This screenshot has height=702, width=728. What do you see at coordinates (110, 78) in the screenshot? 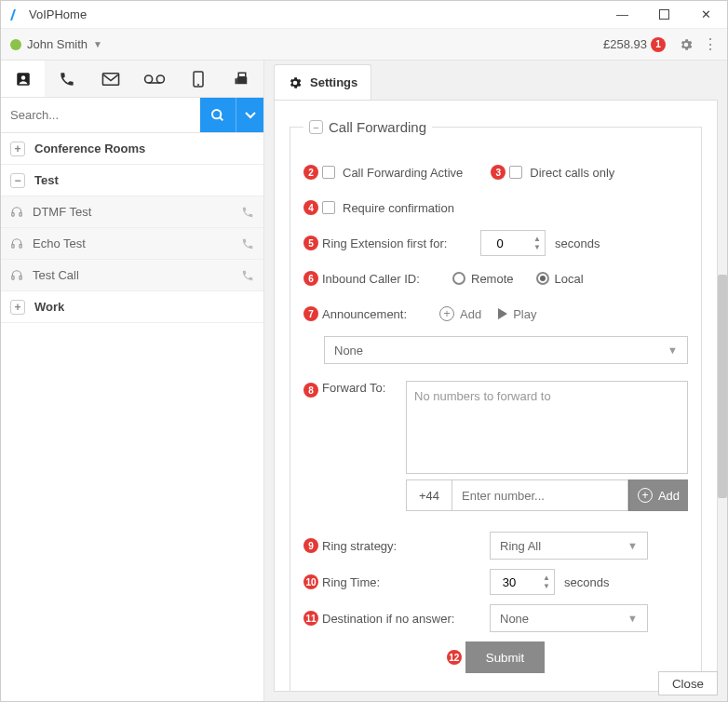
I see `tab-messages` at bounding box center [110, 78].